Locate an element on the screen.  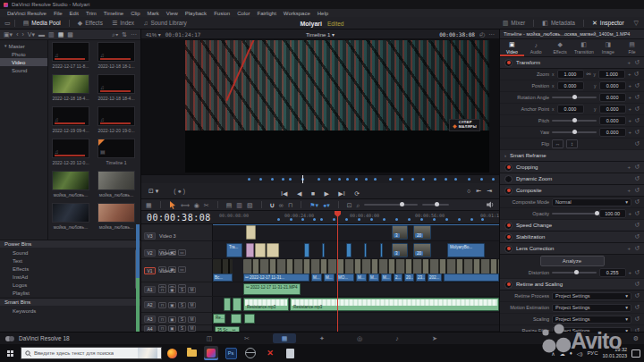
zoom-slider is located at coordinates (391, 205).